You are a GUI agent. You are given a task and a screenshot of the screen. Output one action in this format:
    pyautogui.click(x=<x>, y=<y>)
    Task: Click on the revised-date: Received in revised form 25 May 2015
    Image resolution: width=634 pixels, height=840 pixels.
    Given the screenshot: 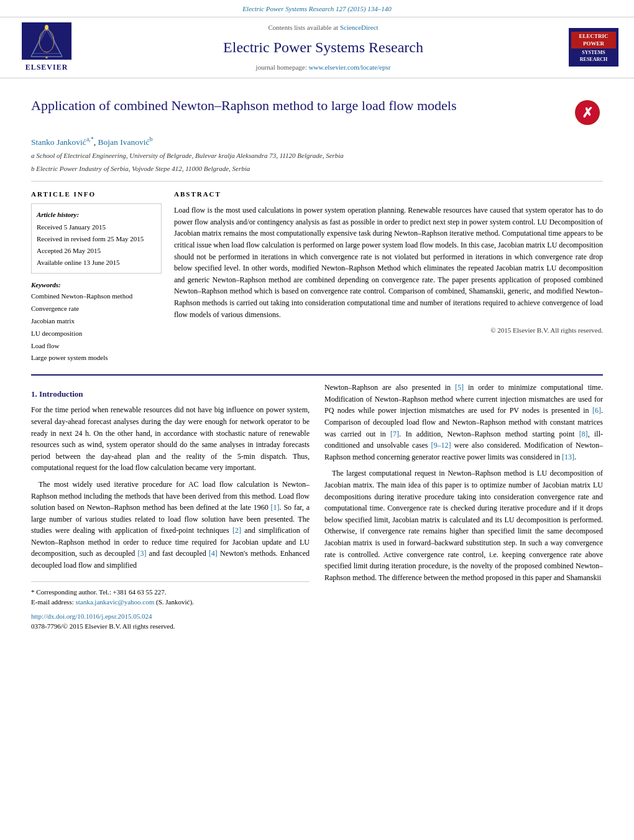 What is the action you would take?
    pyautogui.click(x=90, y=239)
    